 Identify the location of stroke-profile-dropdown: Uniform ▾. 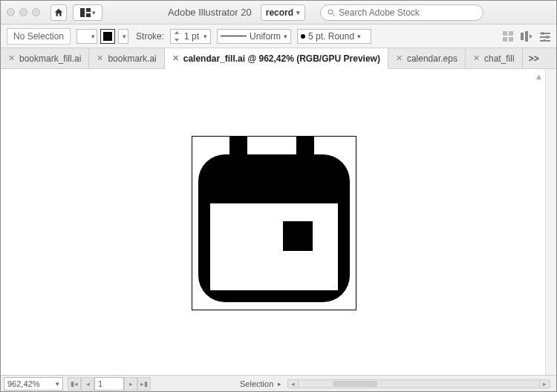
(254, 36).